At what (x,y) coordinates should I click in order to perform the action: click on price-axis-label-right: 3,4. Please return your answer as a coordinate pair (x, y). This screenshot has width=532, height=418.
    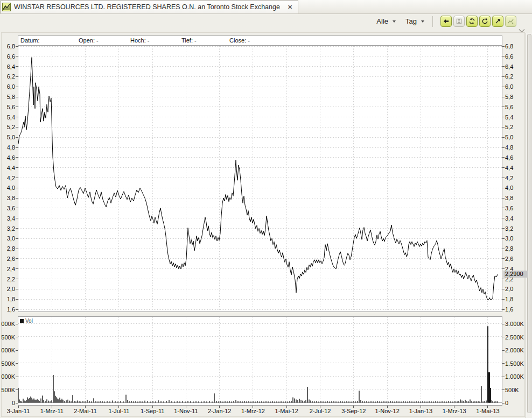
    Looking at the image, I should click on (509, 218).